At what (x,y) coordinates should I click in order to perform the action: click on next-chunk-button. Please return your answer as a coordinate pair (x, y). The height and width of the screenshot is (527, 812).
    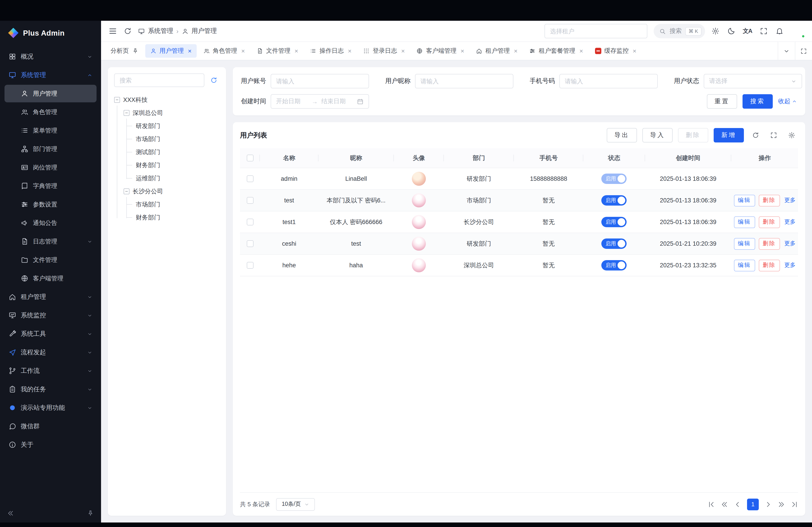
    Looking at the image, I should click on (781, 505).